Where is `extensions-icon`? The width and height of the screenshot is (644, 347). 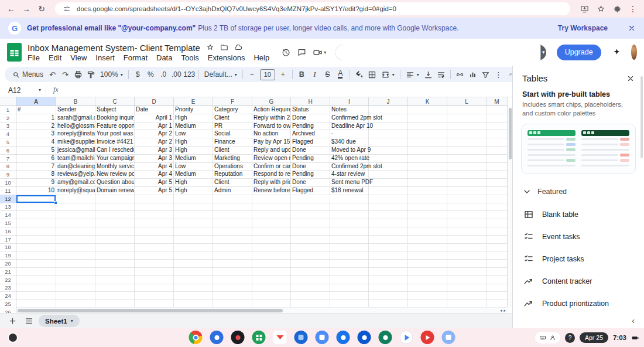 extensions-icon is located at coordinates (617, 9).